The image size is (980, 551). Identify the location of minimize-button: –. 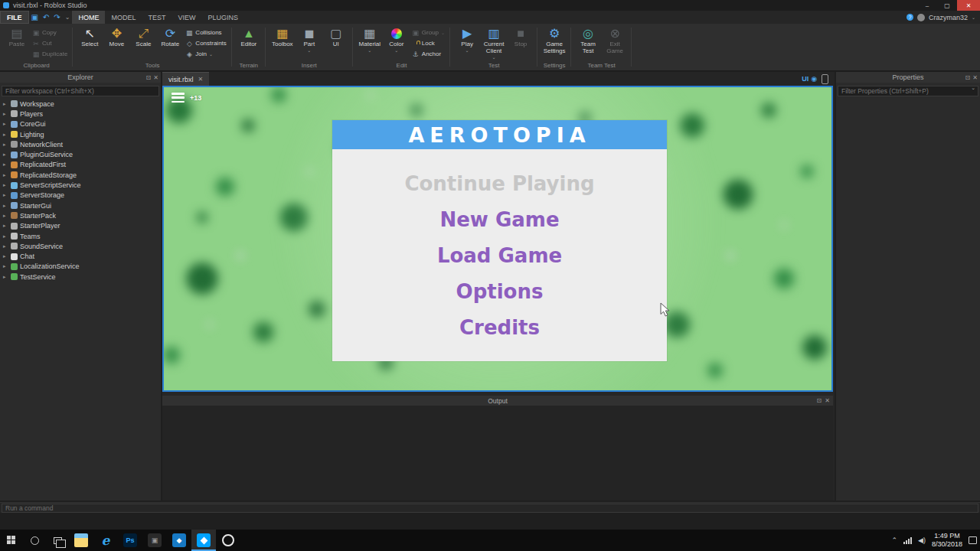
(927, 5).